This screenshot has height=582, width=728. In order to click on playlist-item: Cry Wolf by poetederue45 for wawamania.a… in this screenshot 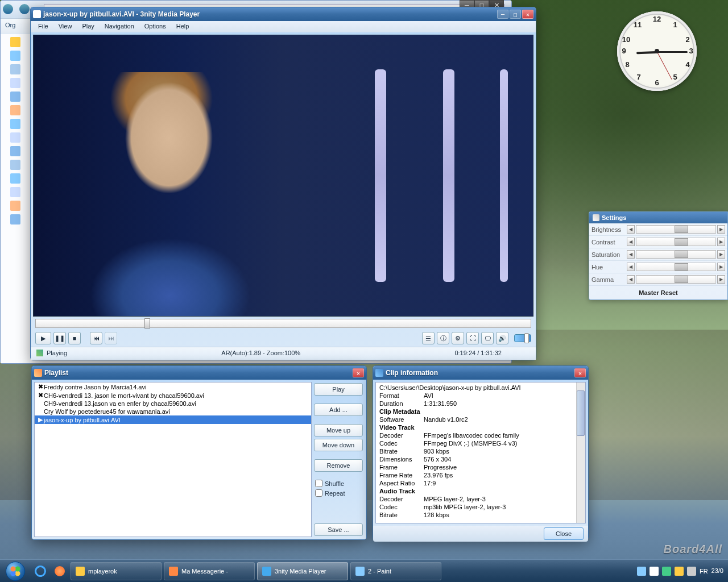, I will do `click(173, 411)`.